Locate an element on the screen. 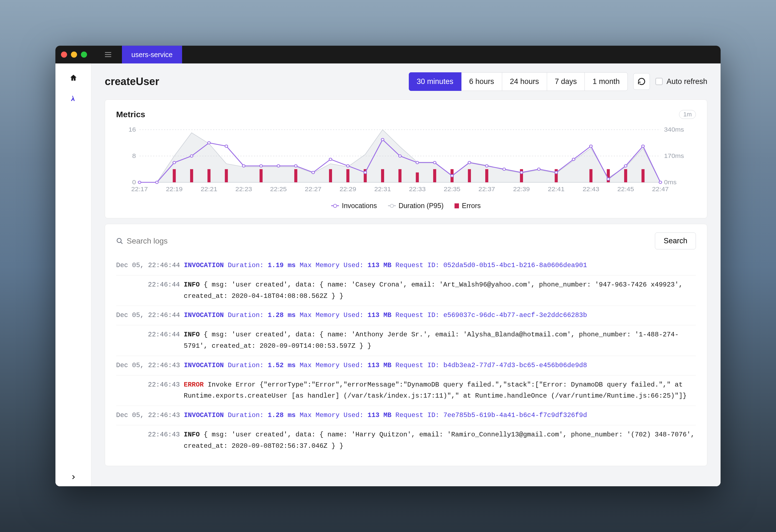 The width and height of the screenshot is (776, 532). metrics-title: Metrics is located at coordinates (131, 114).